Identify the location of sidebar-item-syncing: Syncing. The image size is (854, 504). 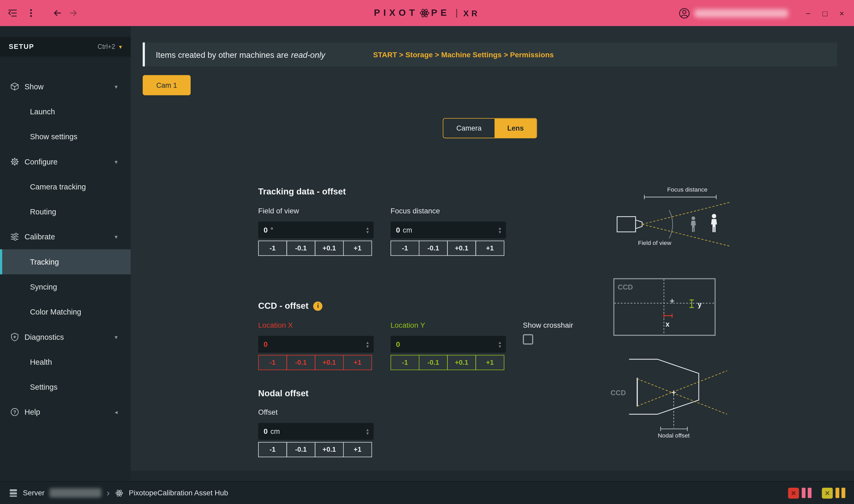
(65, 287).